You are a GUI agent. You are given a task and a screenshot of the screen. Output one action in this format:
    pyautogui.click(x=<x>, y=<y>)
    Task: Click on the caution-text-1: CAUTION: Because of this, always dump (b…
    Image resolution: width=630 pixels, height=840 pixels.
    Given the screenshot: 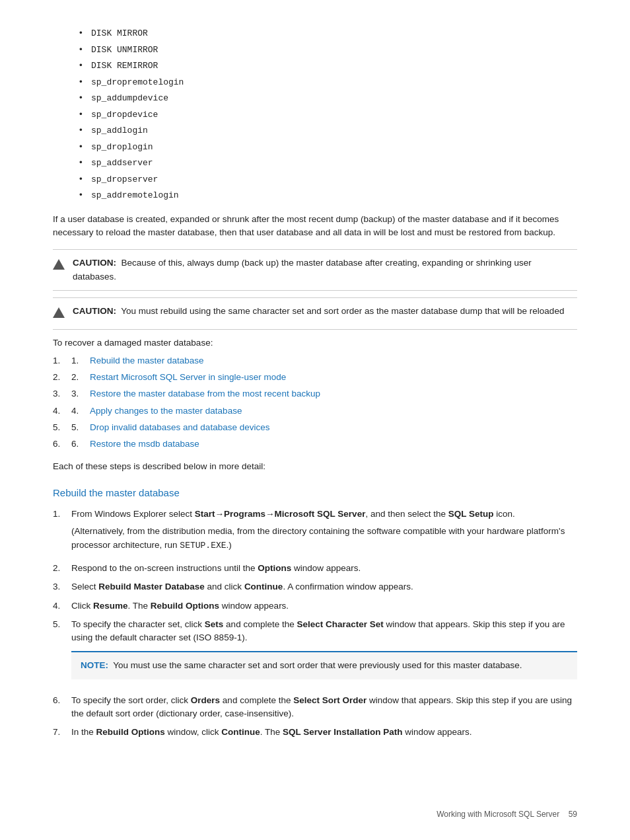 What is the action you would take?
    pyautogui.click(x=325, y=270)
    